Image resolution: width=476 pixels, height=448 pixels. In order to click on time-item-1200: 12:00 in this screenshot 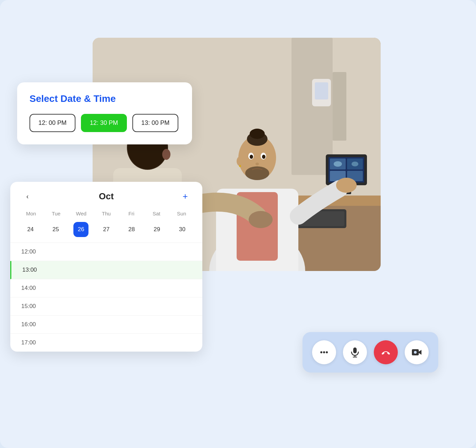, I will do `click(106, 252)`.